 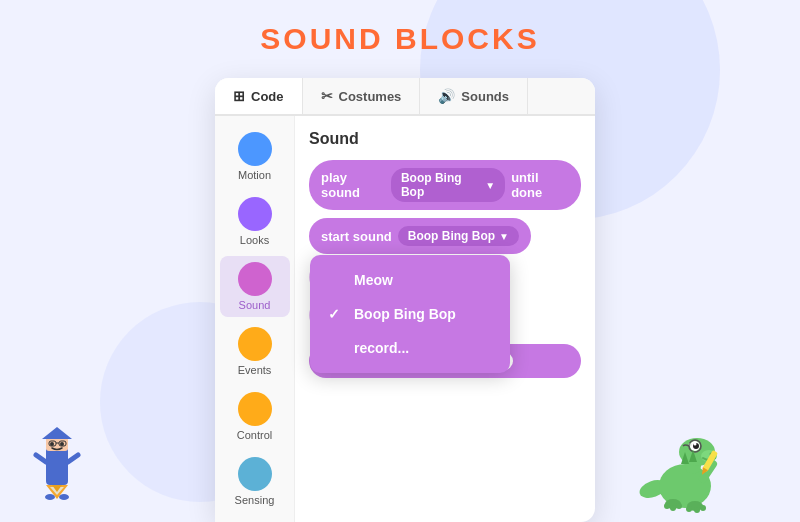 I want to click on dino-mascot, so click(x=678, y=469).